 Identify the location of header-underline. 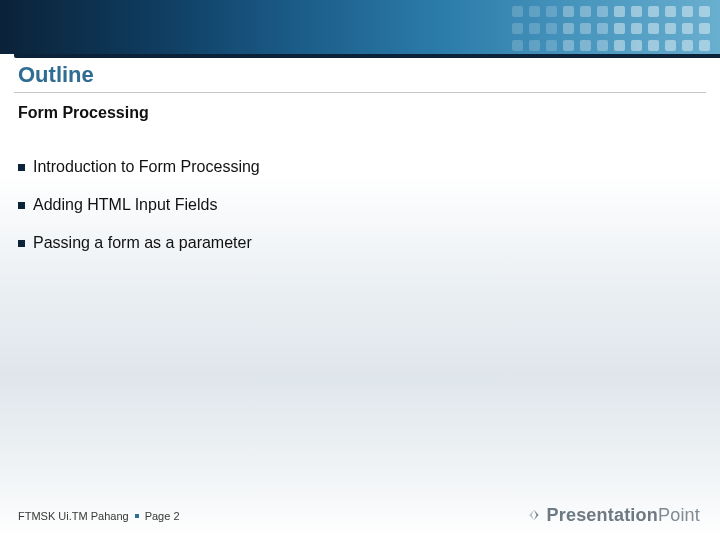
(367, 56).